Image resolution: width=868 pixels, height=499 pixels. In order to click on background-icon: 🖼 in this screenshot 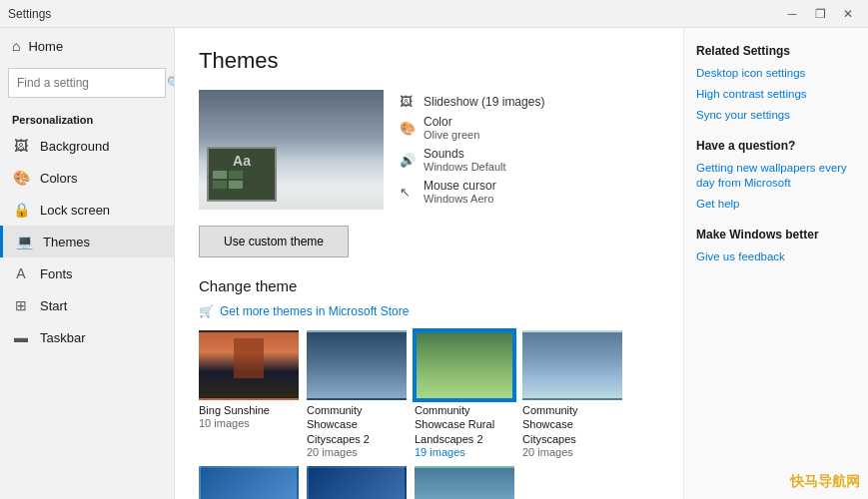, I will do `click(21, 146)`.